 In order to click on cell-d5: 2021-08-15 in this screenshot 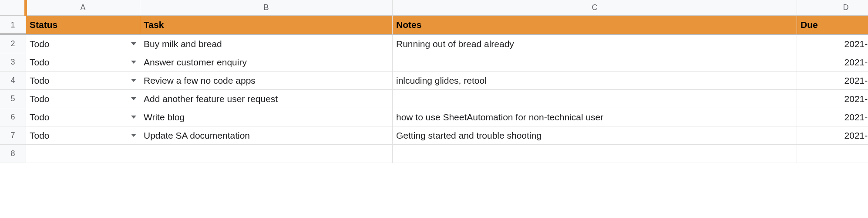, I will do `click(832, 99)`.